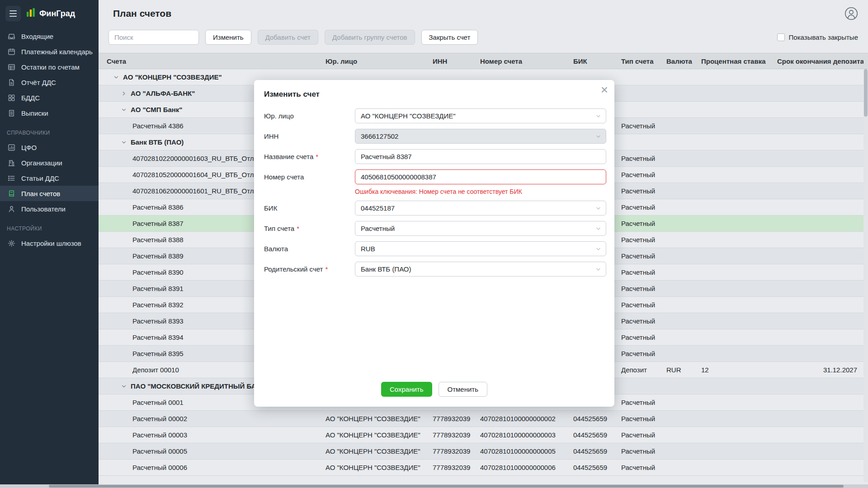  Describe the element at coordinates (370, 37) in the screenshot. I see `add-account-group-button: Добавить группу счетов` at that location.